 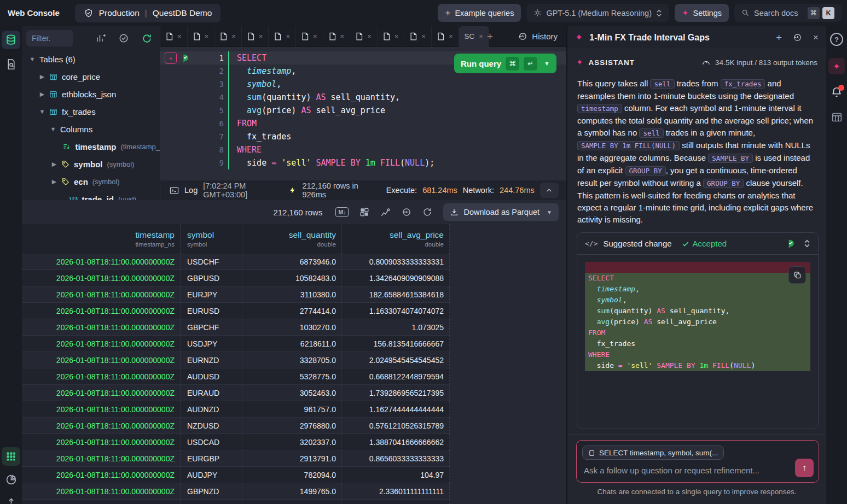 What do you see at coordinates (294, 262) in the screenshot?
I see `table-row: 2026-01-08T18:11:00.000000000ZUSDCHF6873…` at bounding box center [294, 262].